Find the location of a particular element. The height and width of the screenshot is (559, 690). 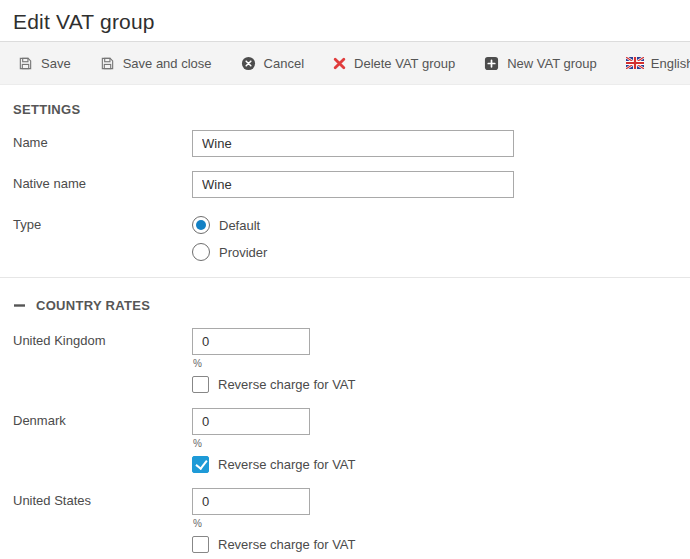

country-label: United States is located at coordinates (102, 520).